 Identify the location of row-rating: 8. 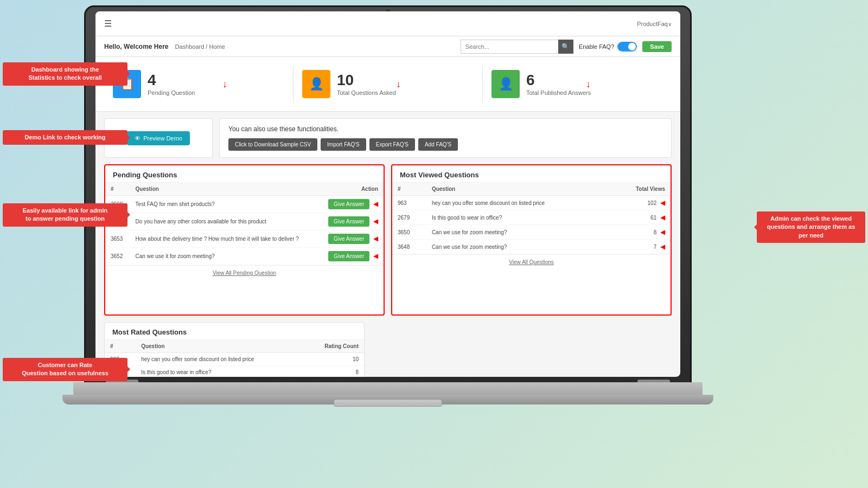
(334, 372).